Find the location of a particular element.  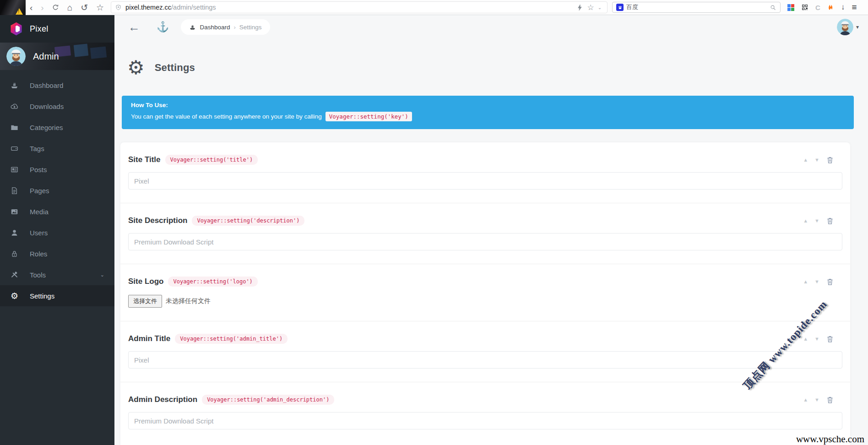

tag-icon is located at coordinates (15, 148).